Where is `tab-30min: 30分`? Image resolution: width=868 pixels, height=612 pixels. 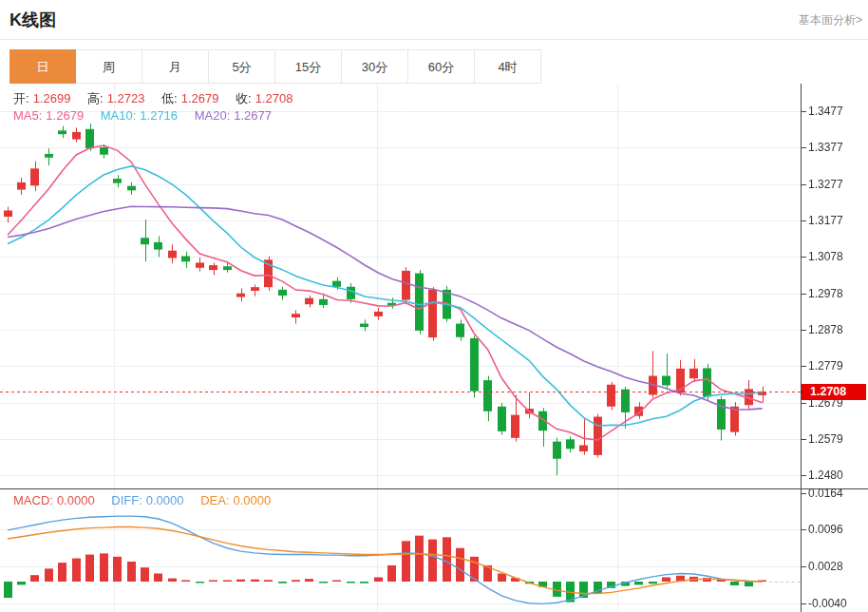 tab-30min: 30分 is located at coordinates (375, 67).